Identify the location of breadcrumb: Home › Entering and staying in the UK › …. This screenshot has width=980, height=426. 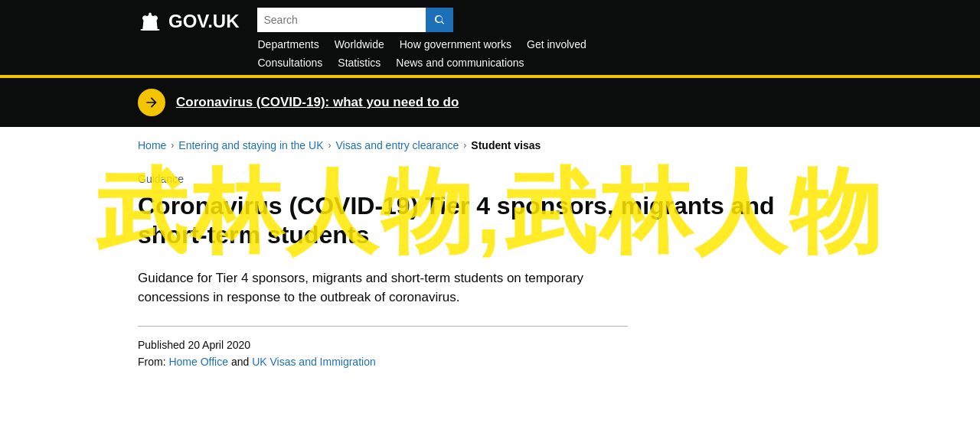
(490, 145).